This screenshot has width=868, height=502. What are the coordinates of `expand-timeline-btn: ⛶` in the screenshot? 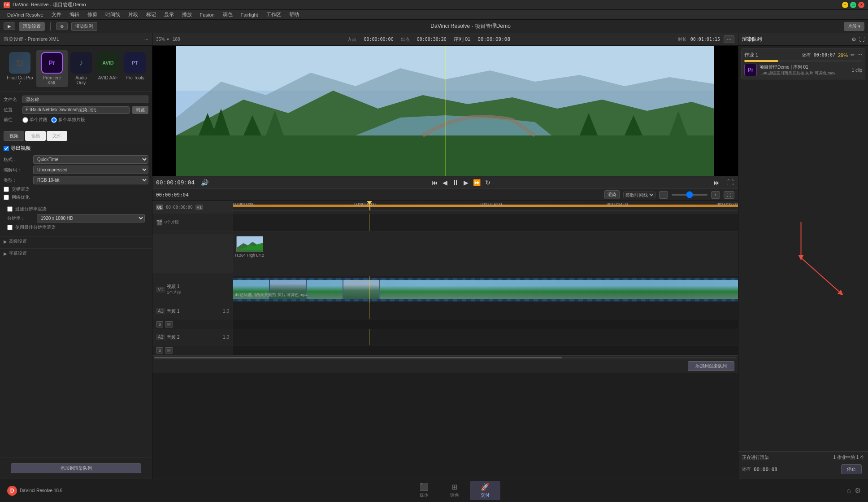 It's located at (729, 195).